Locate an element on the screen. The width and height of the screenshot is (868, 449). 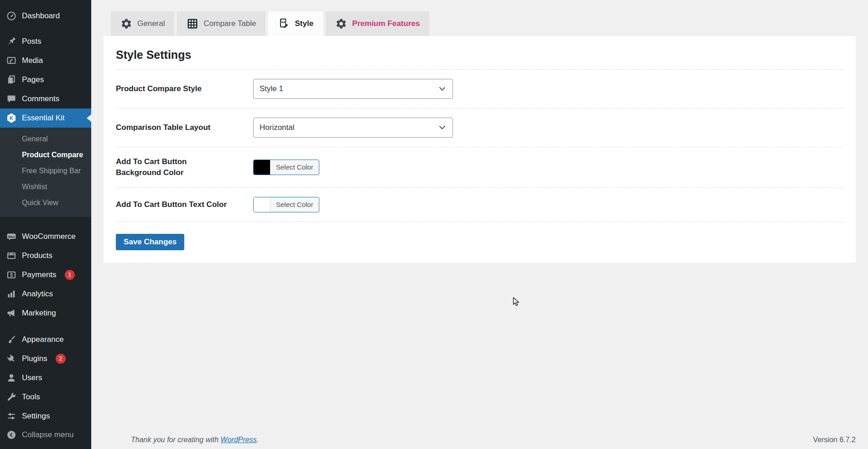
sidebar-item-label: Posts is located at coordinates (32, 41).